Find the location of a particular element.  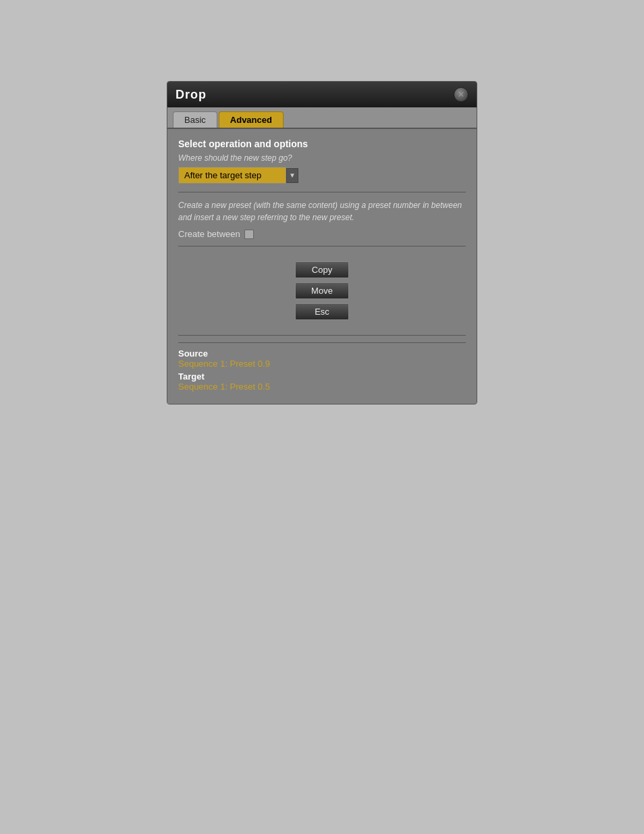

esc-button: Esc is located at coordinates (322, 312).